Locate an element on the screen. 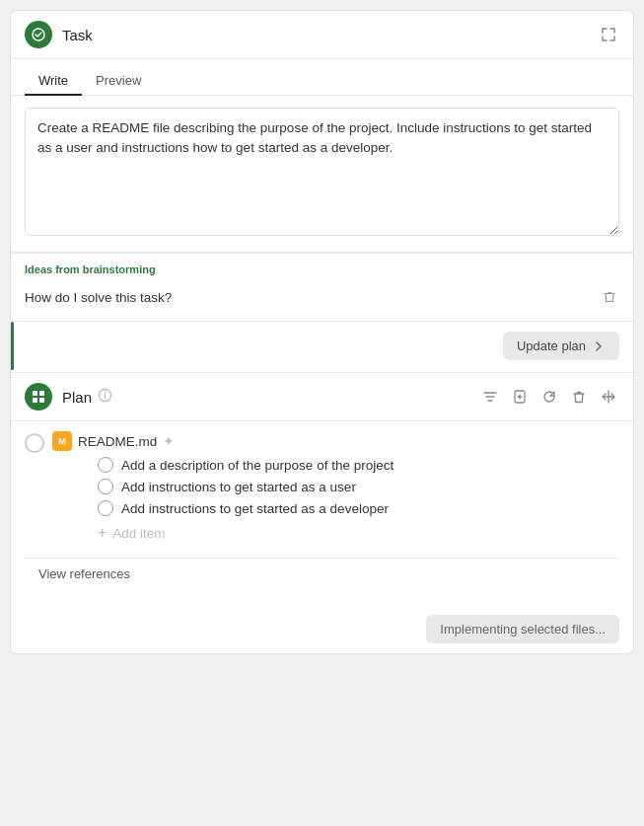  idea-item: How do I solve this task? is located at coordinates (322, 297).